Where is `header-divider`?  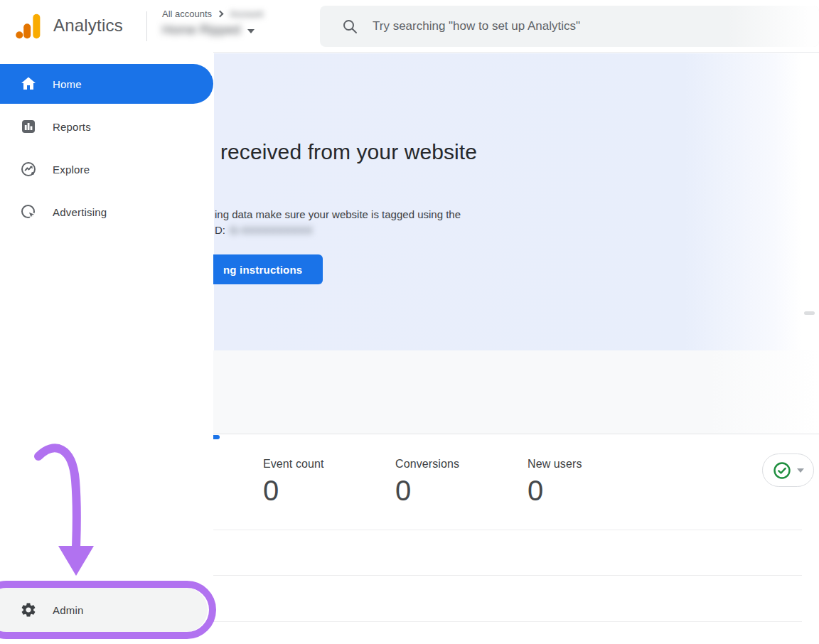 header-divider is located at coordinates (146, 26).